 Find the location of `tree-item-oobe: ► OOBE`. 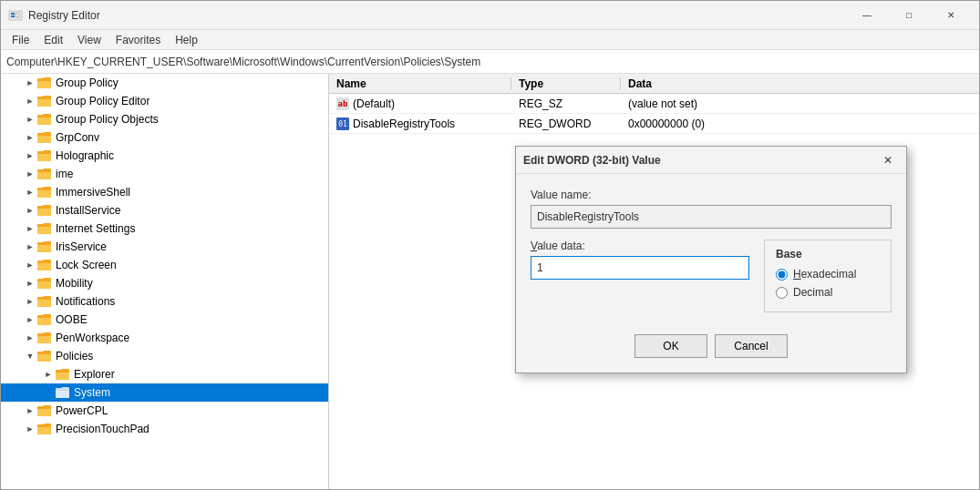

tree-item-oobe: ► OOBE is located at coordinates (164, 320).